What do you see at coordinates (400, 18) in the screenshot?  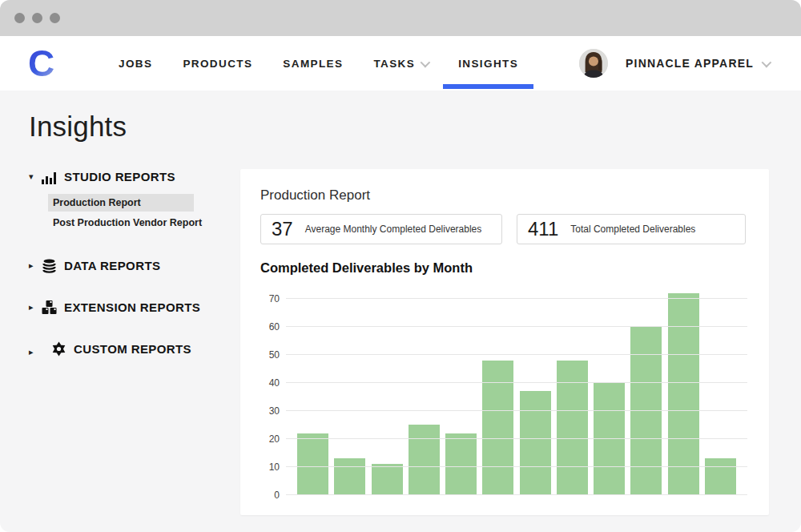 I see `window-titlebar` at bounding box center [400, 18].